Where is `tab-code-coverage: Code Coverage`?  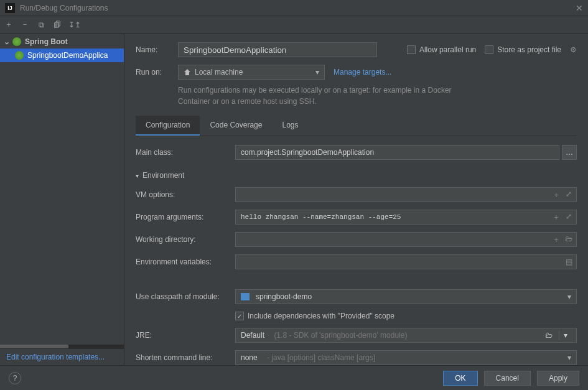
tab-code-coverage: Code Coverage is located at coordinates (236, 126).